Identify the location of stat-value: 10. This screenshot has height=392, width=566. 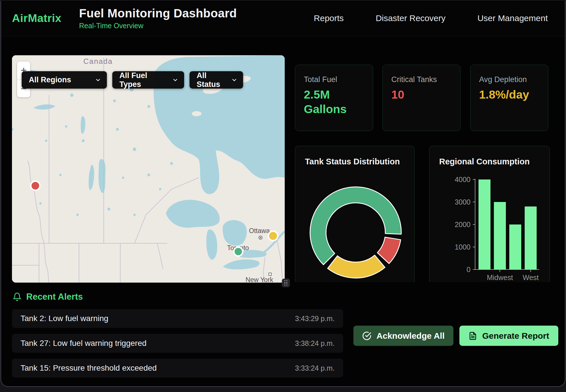
(422, 95).